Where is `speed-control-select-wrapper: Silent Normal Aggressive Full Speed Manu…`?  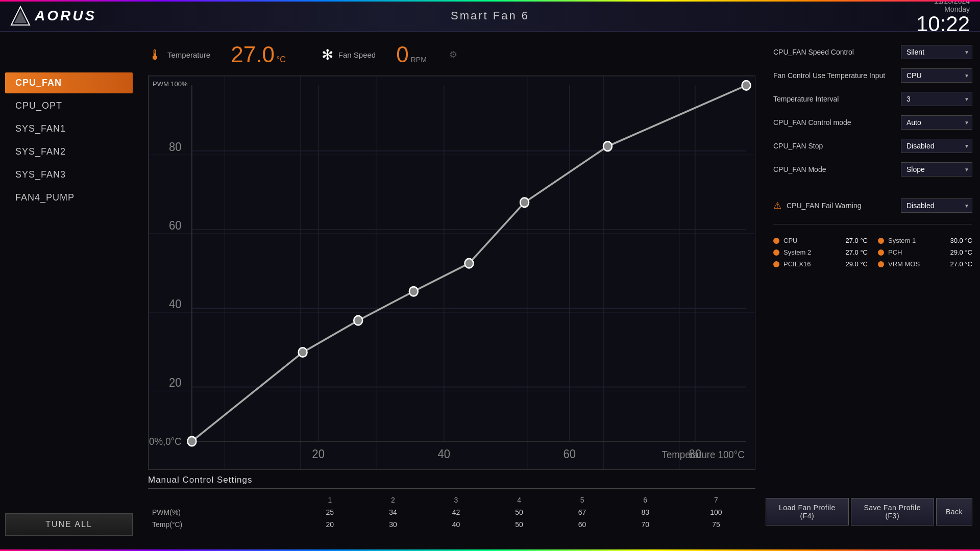 speed-control-select-wrapper: Silent Normal Aggressive Full Speed Manu… is located at coordinates (937, 52).